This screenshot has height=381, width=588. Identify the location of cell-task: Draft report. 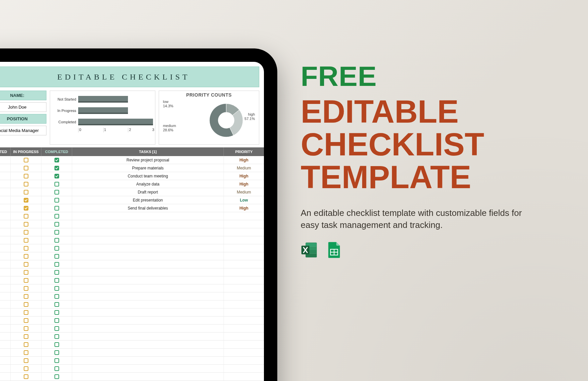
(148, 192).